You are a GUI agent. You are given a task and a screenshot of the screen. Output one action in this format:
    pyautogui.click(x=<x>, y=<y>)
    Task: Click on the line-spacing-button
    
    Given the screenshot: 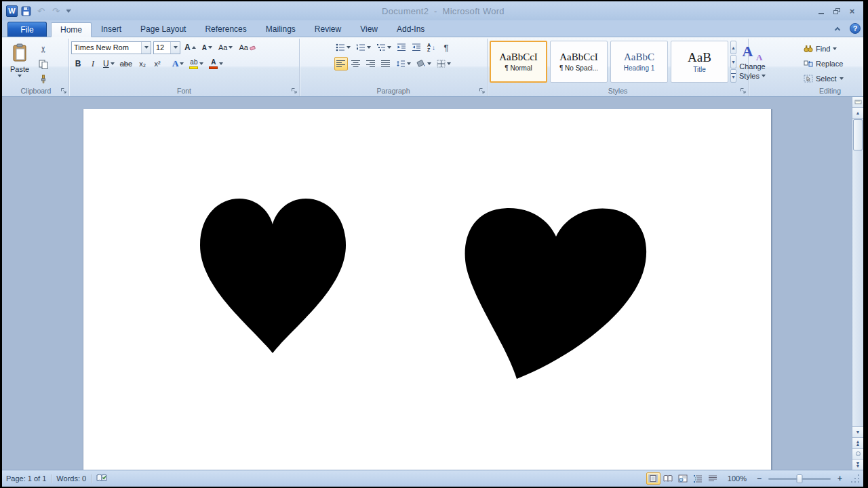 What is the action you would take?
    pyautogui.click(x=403, y=64)
    